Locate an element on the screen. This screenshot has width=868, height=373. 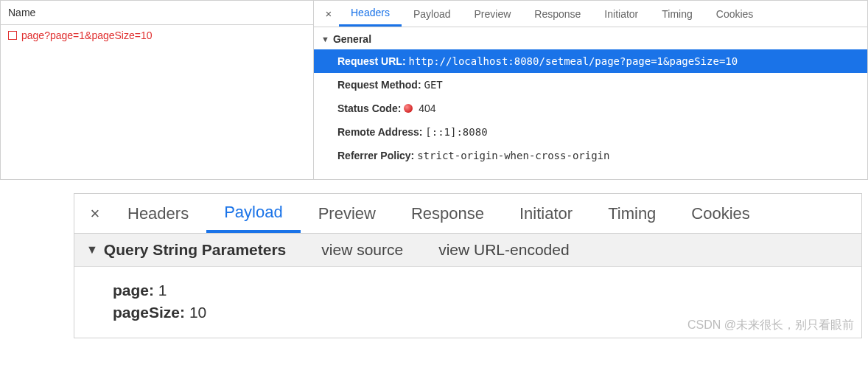
request-method-label: Request Method: is located at coordinates (379, 85).